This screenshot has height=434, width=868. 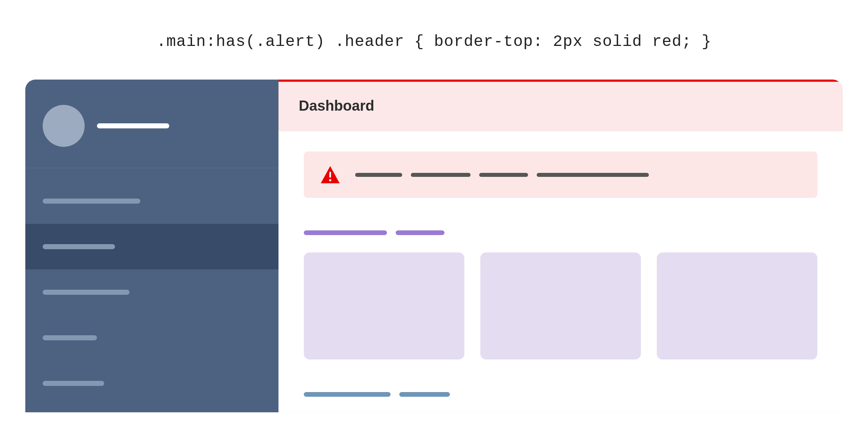 What do you see at coordinates (152, 124) in the screenshot?
I see `sidebar-profile` at bounding box center [152, 124].